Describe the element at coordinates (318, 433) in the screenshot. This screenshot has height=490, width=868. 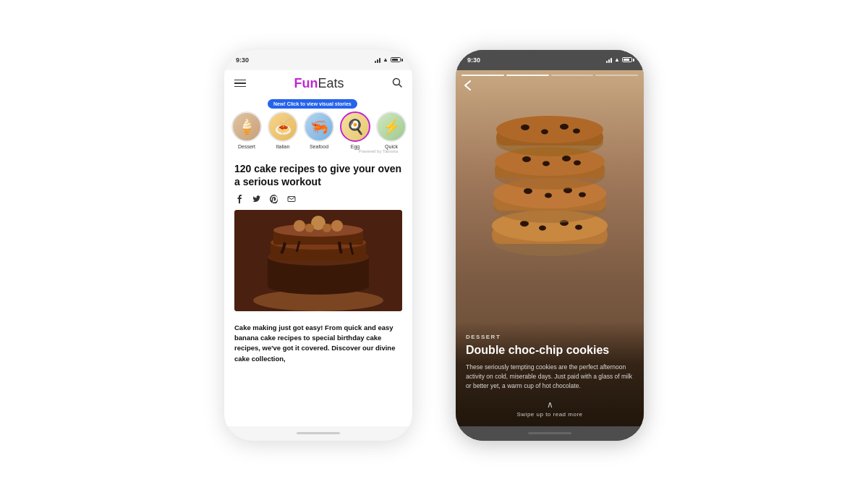
I see `phone1-home-indicator` at that location.